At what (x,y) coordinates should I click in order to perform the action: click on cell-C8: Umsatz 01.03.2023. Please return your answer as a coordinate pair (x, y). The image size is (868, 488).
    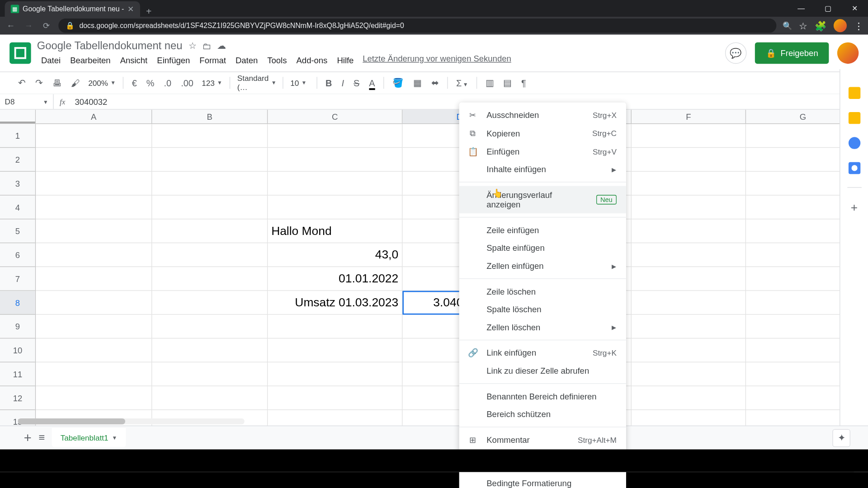
    Looking at the image, I should click on (335, 303).